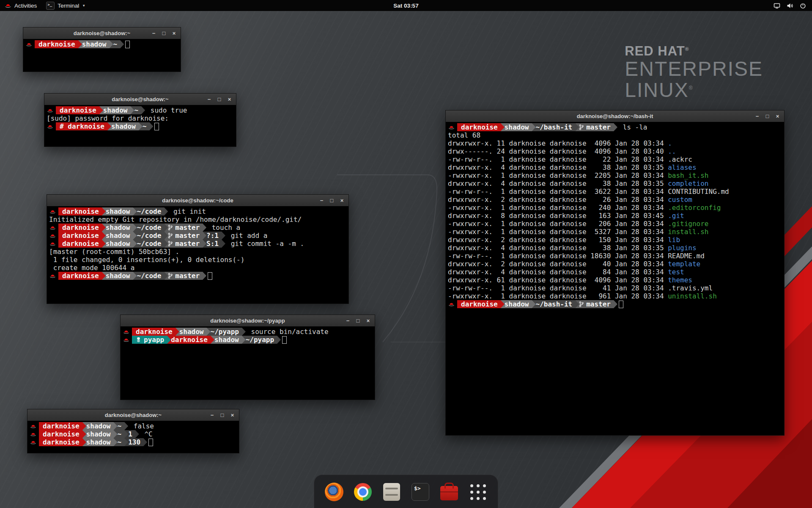 The image size is (812, 508). What do you see at coordinates (392, 492) in the screenshot?
I see `files-icon` at bounding box center [392, 492].